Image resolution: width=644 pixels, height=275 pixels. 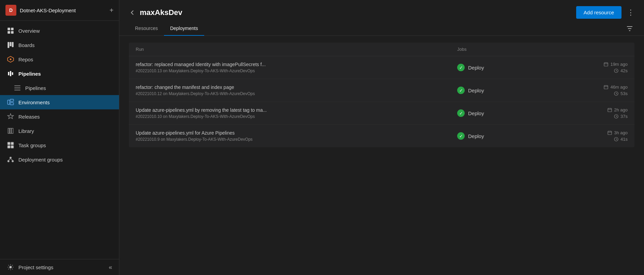 What do you see at coordinates (297, 94) in the screenshot?
I see `run-subtitle: #20221010.12 on Maxylakers.Deploy-To-AKS…` at bounding box center [297, 94].